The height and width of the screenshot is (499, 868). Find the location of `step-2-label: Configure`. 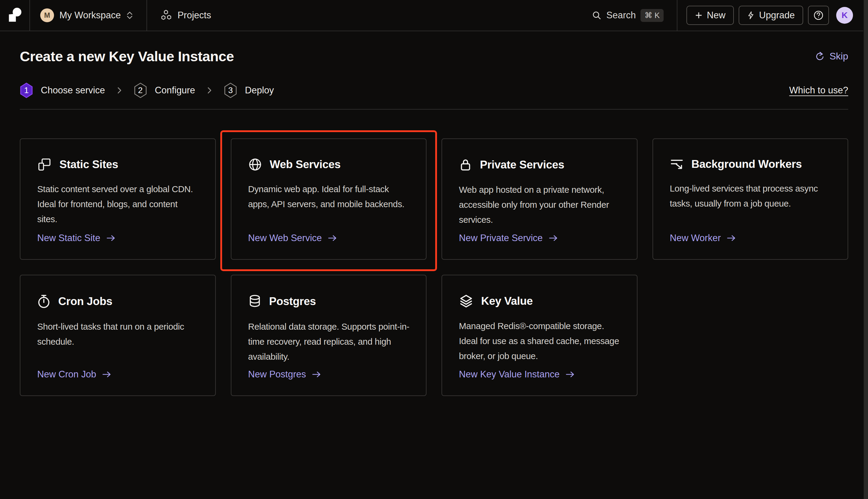

step-2-label: Configure is located at coordinates (175, 90).